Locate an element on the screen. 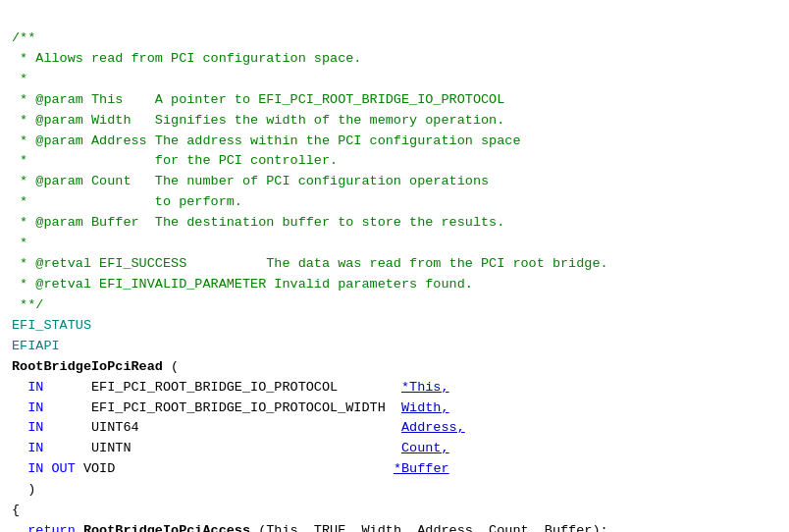 The height and width of the screenshot is (532, 789). link-width: Width, is located at coordinates (426, 408).